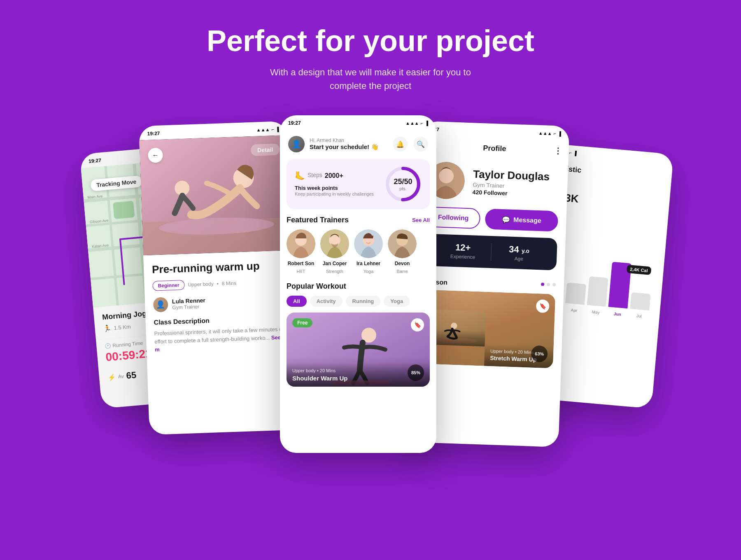 This screenshot has height=560, width=741. What do you see at coordinates (169, 286) in the screenshot?
I see `tag-beginner: Beginner` at bounding box center [169, 286].